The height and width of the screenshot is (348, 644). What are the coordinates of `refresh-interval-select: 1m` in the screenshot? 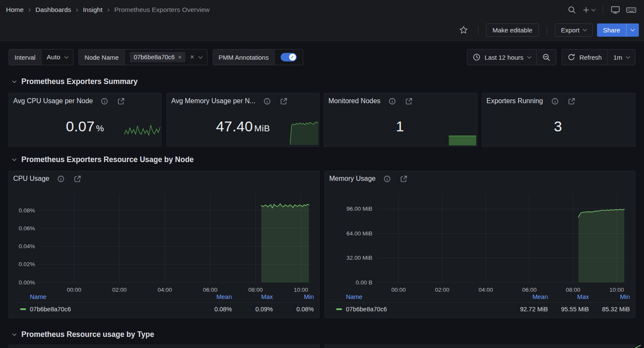 It's located at (621, 57).